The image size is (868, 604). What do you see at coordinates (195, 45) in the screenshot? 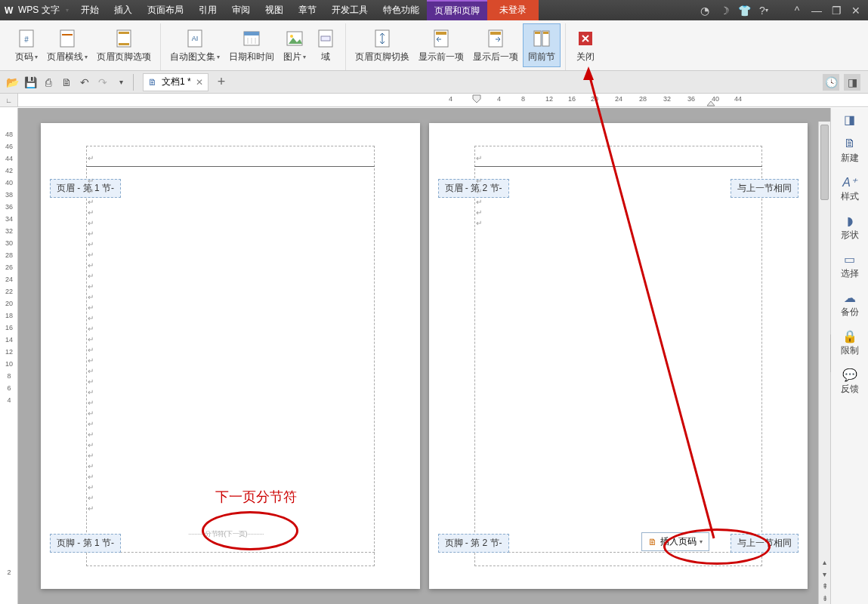
I see `ribbon-auto-text: AI 自动图文集▾` at bounding box center [195, 45].